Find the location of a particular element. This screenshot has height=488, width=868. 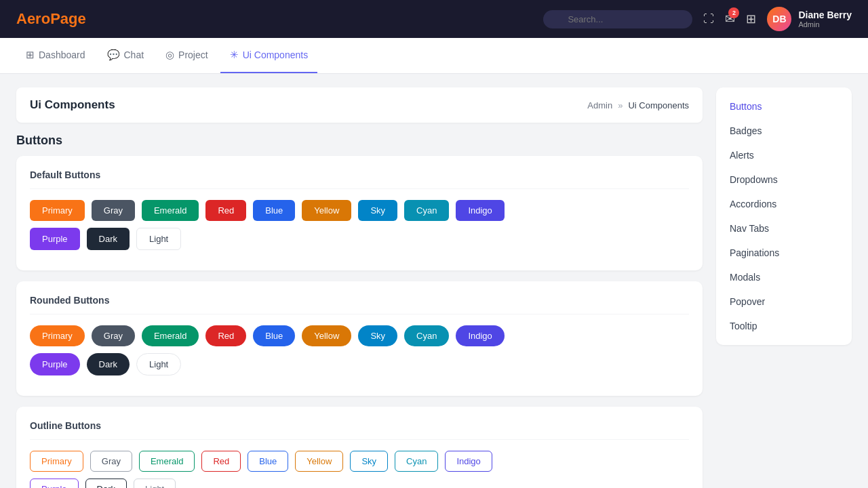

default-buttons-row1: Primary Gray Emerald Red Blue Yellow Sky… is located at coordinates (359, 210).